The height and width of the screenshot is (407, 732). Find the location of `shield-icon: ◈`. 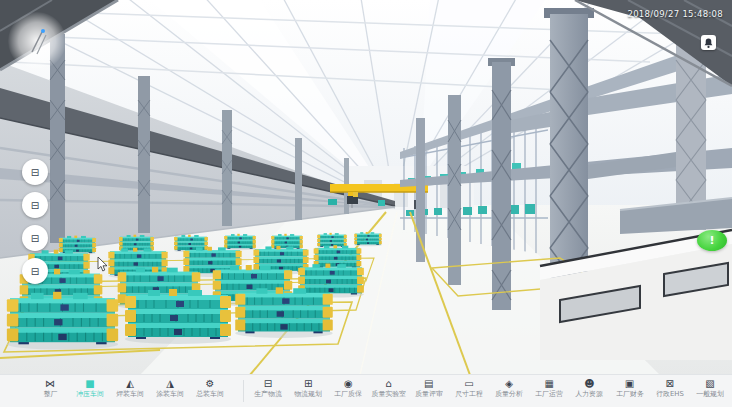

shield-icon: ◈ is located at coordinates (509, 384).